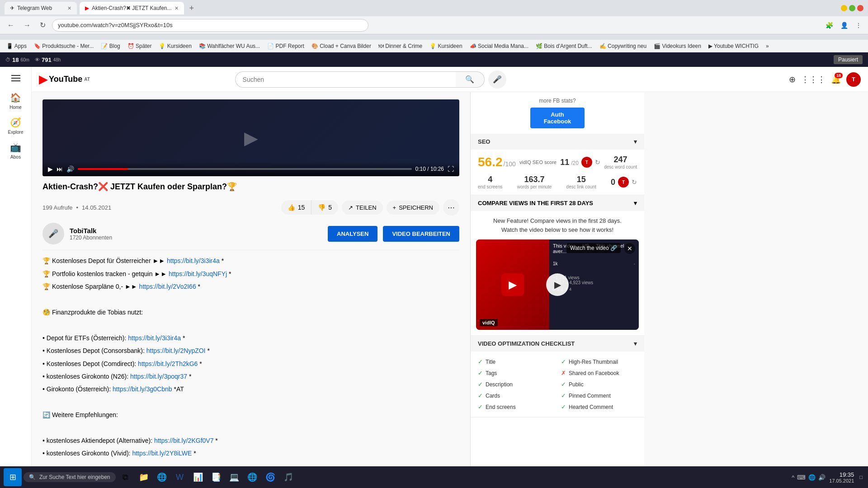 The height and width of the screenshot is (488, 868). I want to click on youtube-logo: ▶ YouTube AT, so click(64, 80).